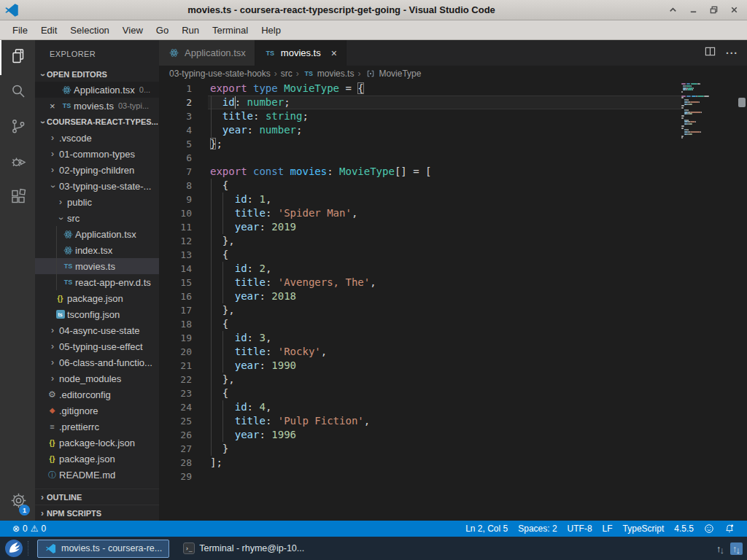  I want to click on code-line: 3 title: string;, so click(420, 117).